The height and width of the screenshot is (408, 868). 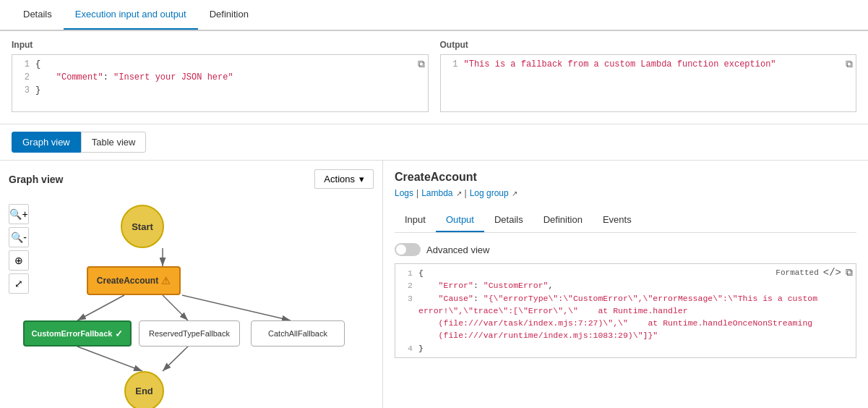 I want to click on node-end-label: End, so click(x=145, y=391).